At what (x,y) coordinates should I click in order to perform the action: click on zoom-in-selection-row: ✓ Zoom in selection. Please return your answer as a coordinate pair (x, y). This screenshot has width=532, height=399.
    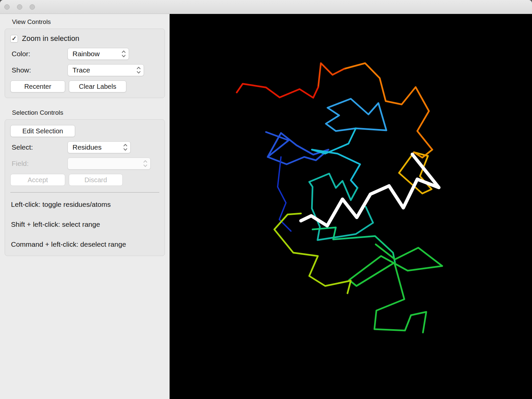
    Looking at the image, I should click on (85, 39).